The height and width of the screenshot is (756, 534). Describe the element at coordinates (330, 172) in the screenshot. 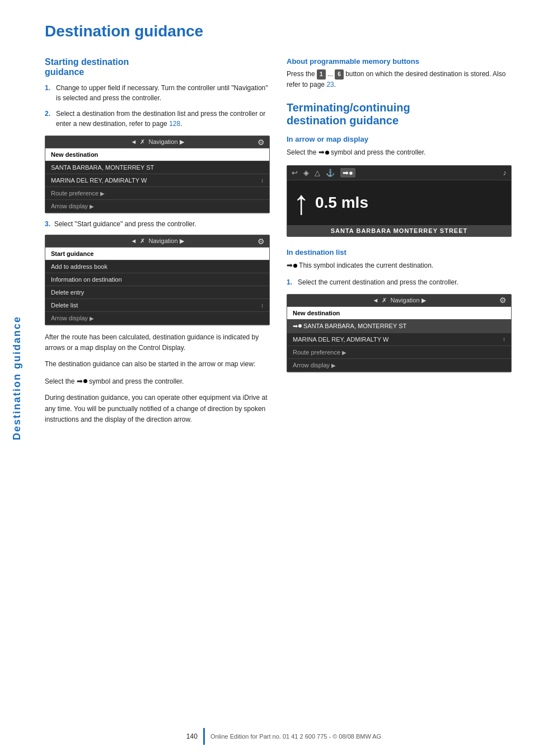

I see `toolbar-anchor-icon: ⚓` at that location.